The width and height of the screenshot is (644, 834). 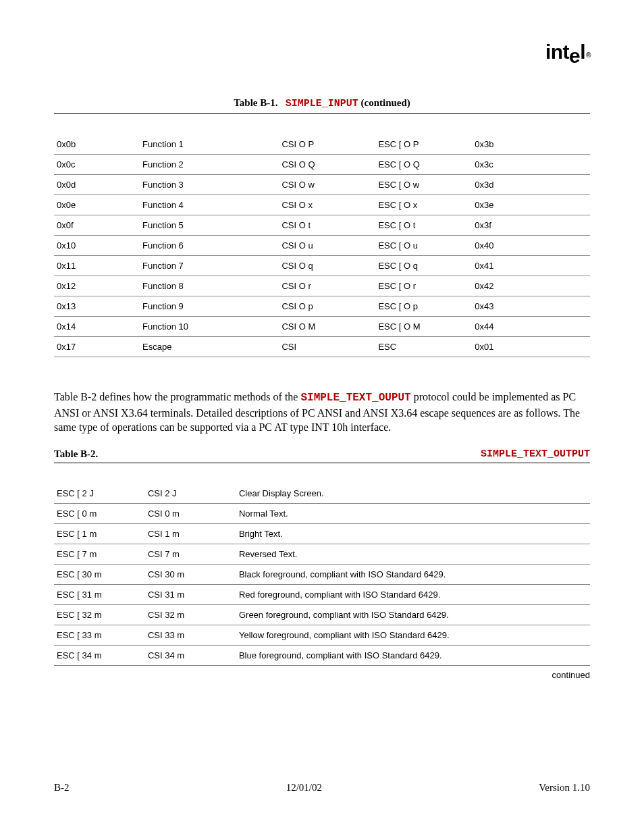 I want to click on table-cell: ESC [ O Q, so click(x=424, y=165).